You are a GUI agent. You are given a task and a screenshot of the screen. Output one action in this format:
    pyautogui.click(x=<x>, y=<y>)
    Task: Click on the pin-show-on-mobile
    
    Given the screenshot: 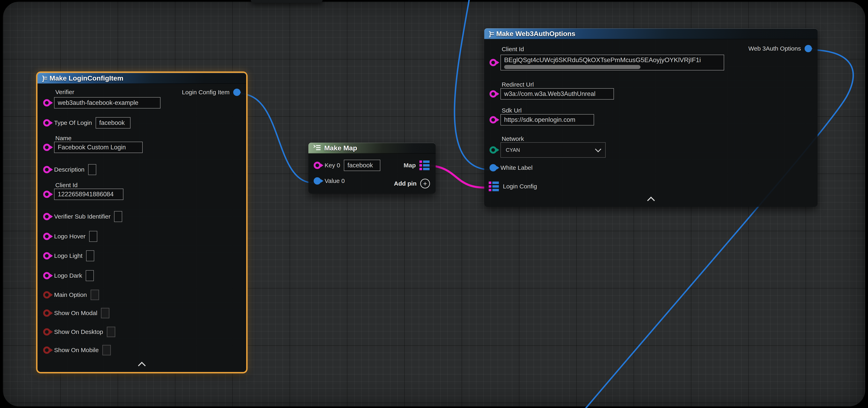 What is the action you would take?
    pyautogui.click(x=47, y=350)
    